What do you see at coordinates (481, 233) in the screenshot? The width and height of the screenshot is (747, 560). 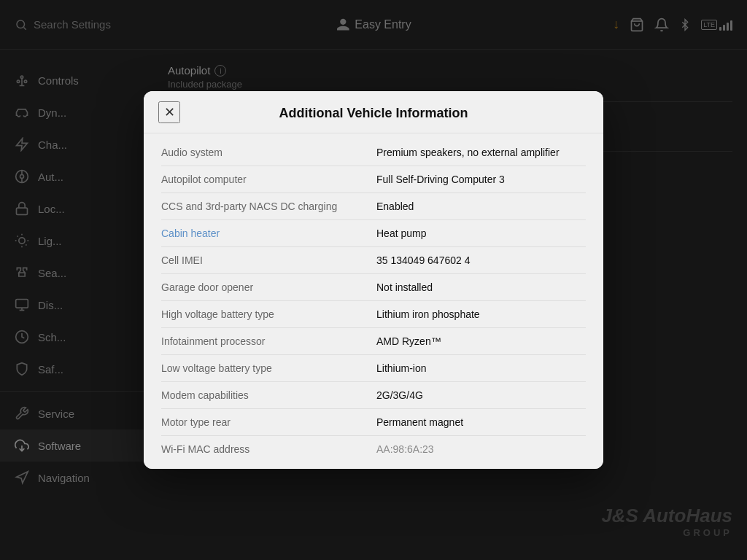 I see `info-value-3: Heat pump` at bounding box center [481, 233].